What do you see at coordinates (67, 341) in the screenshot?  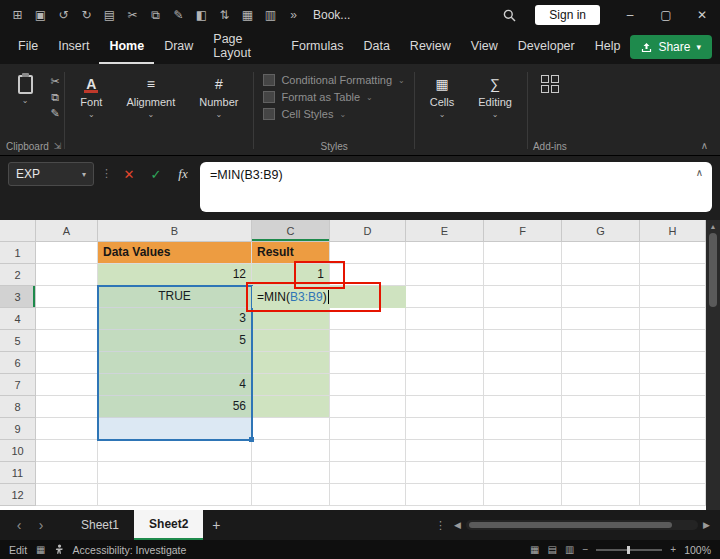 I see `cell-A5` at bounding box center [67, 341].